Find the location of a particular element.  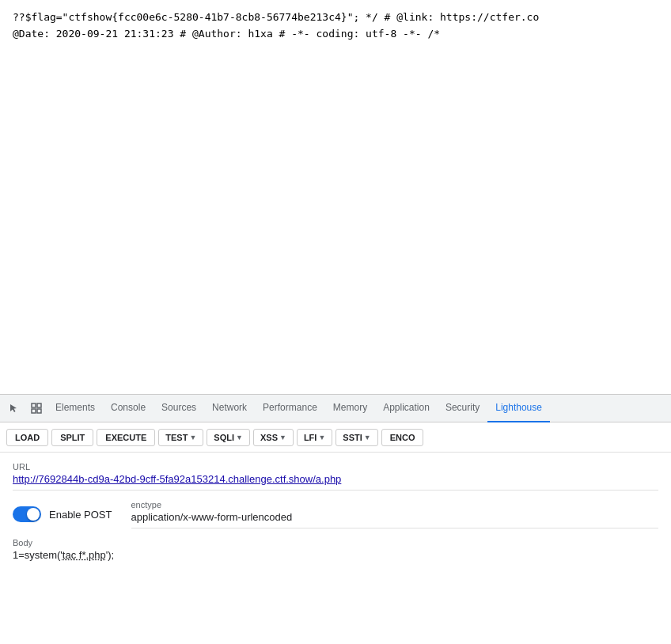

enable-post-toggle is located at coordinates (27, 514).